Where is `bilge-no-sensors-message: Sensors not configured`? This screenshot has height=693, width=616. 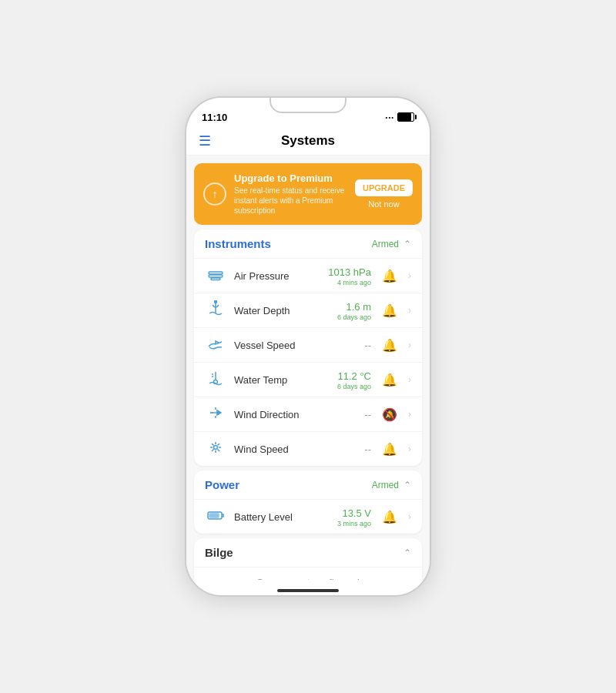 bilge-no-sensors-message: Sensors not configured is located at coordinates (308, 573).